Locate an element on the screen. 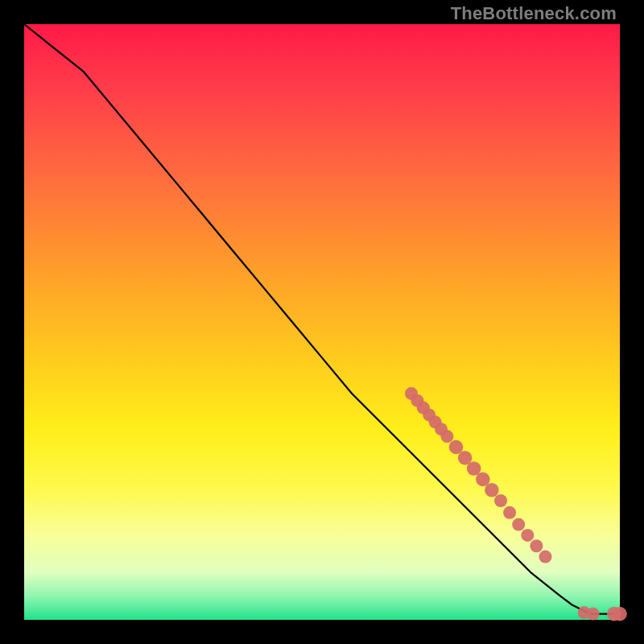 The image size is (644, 644). curve-markers is located at coordinates (516, 504).